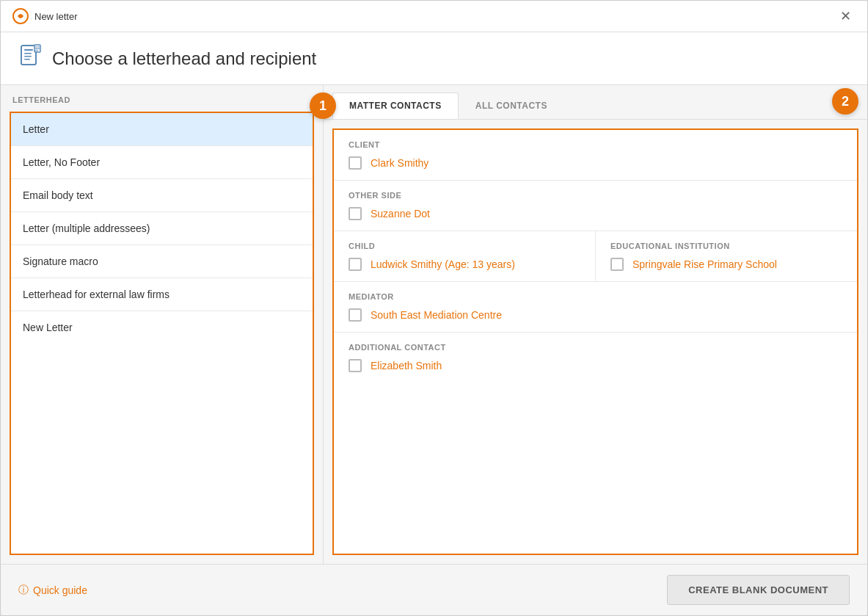 This screenshot has width=868, height=616. What do you see at coordinates (704, 264) in the screenshot?
I see `contact-name-springvale: Springvale Rise Primary School` at bounding box center [704, 264].